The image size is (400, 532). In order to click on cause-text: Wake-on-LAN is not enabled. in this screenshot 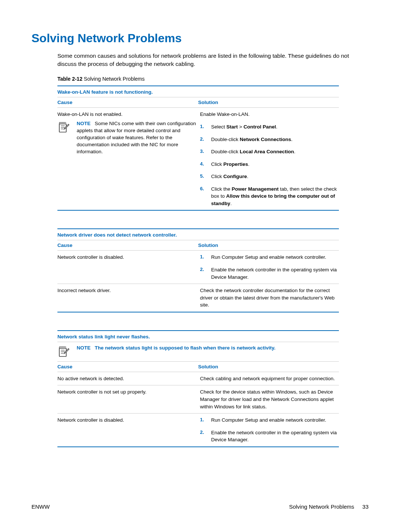, I will do `click(127, 114)`.